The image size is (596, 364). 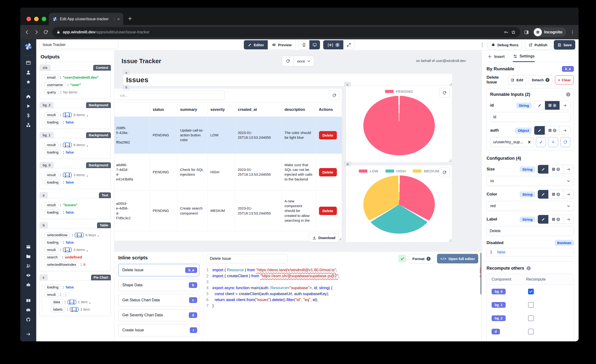 What do you see at coordinates (426, 171) in the screenshot?
I see `legend-item: MEDIUM` at bounding box center [426, 171].